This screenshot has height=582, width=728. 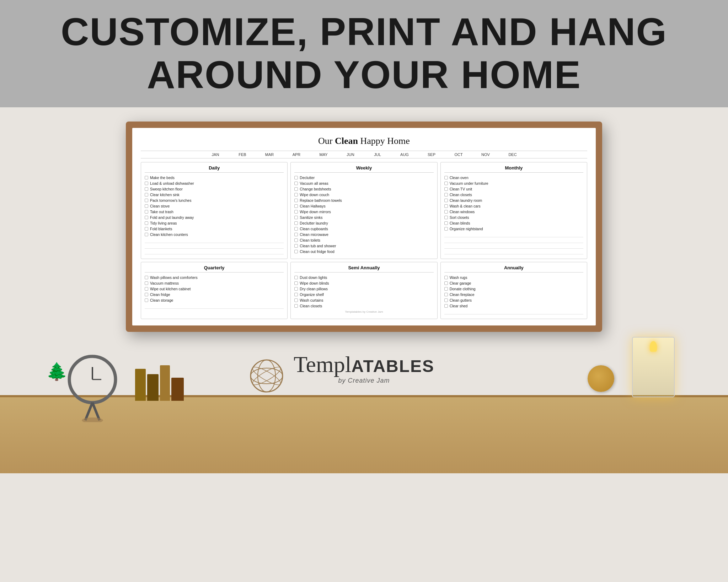 What do you see at coordinates (364, 246) in the screenshot?
I see `list-item: Clean tub and shower` at bounding box center [364, 246].